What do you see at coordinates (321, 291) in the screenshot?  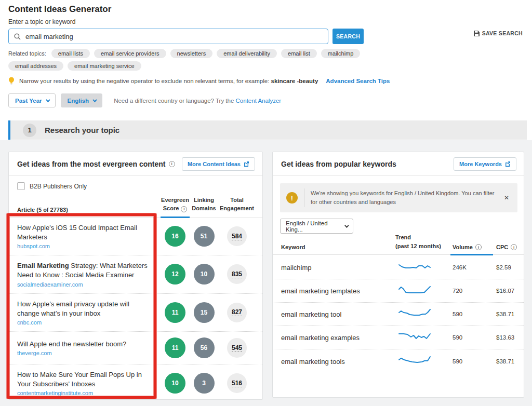 I see `keyword-link: email marketing templates` at bounding box center [321, 291].